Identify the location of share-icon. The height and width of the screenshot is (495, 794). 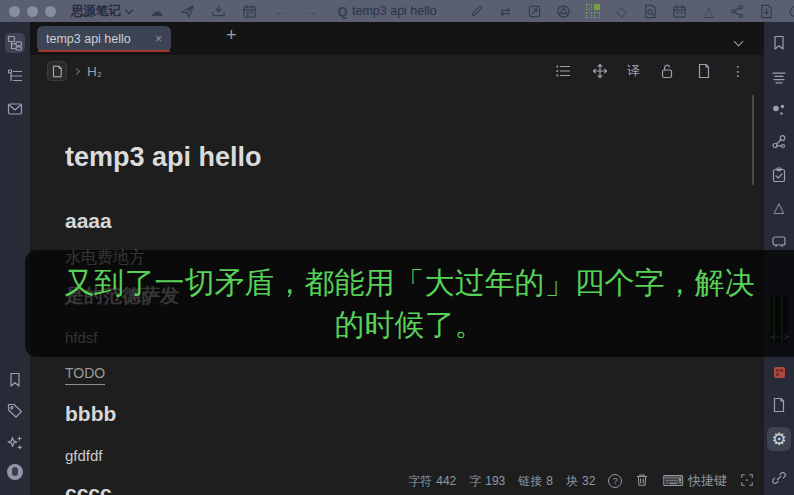
(738, 12).